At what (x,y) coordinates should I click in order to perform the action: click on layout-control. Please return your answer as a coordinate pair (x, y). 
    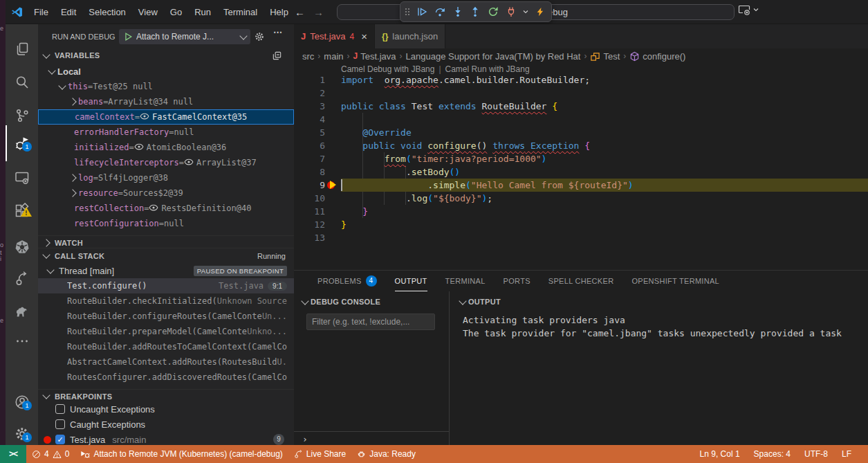
    Looking at the image, I should click on (749, 10).